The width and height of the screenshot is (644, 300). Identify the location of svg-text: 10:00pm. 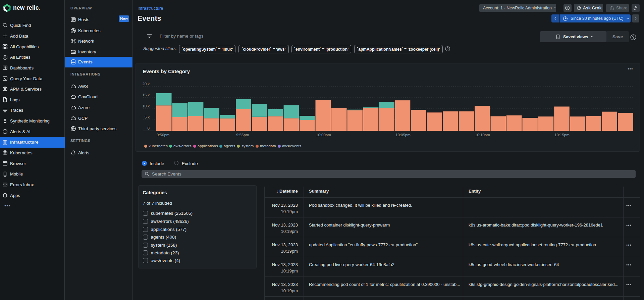
(323, 135).